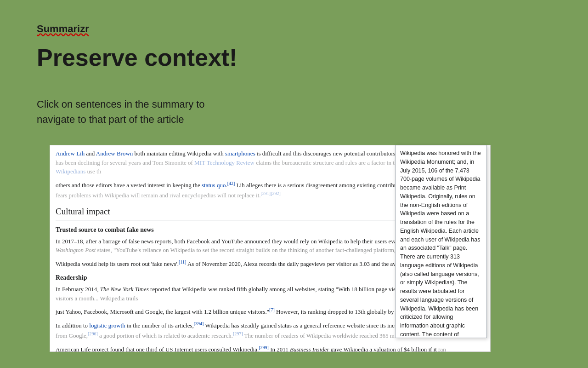 The width and height of the screenshot is (588, 368). Describe the element at coordinates (270, 348) in the screenshot. I see `readership-text4: American Life project found that one thi…` at that location.